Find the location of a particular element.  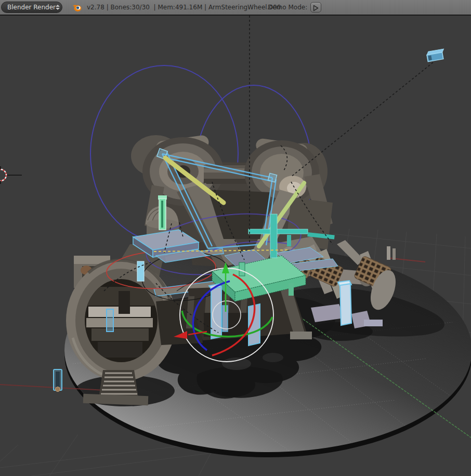

header-stats-text: v2.78 | Bones:30/30 | Mem:491.16M | ArmS… is located at coordinates (184, 7).